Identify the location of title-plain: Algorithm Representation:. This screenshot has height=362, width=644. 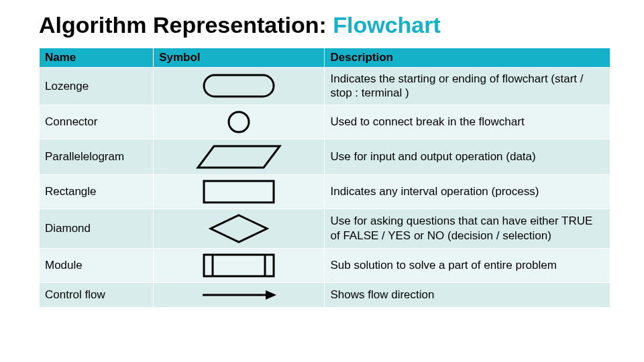
(186, 25).